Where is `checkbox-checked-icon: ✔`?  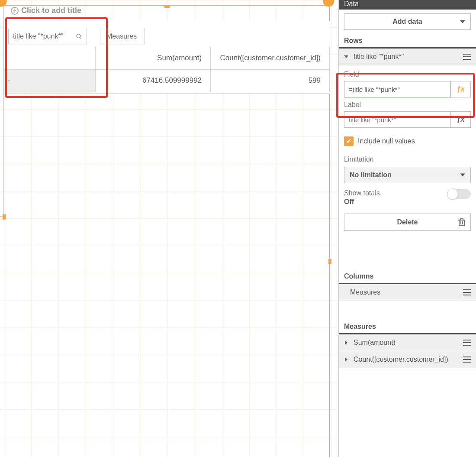 checkbox-checked-icon: ✔ is located at coordinates (349, 141).